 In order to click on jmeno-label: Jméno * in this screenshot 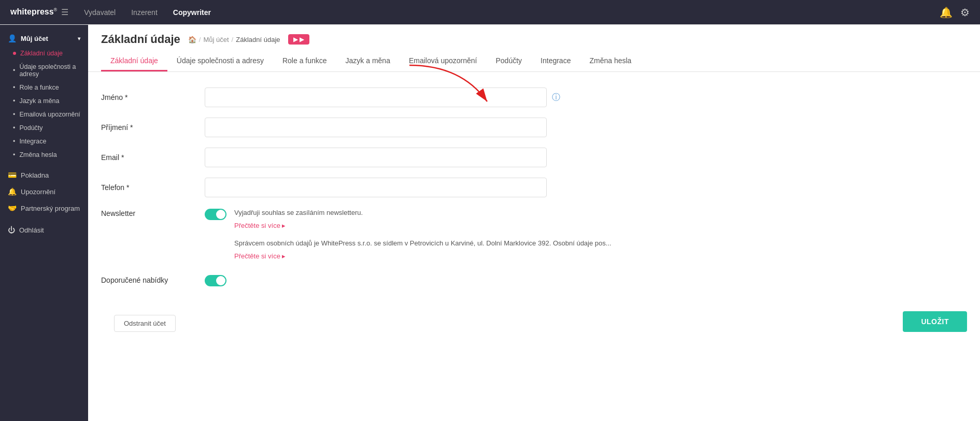, I will do `click(153, 97)`.